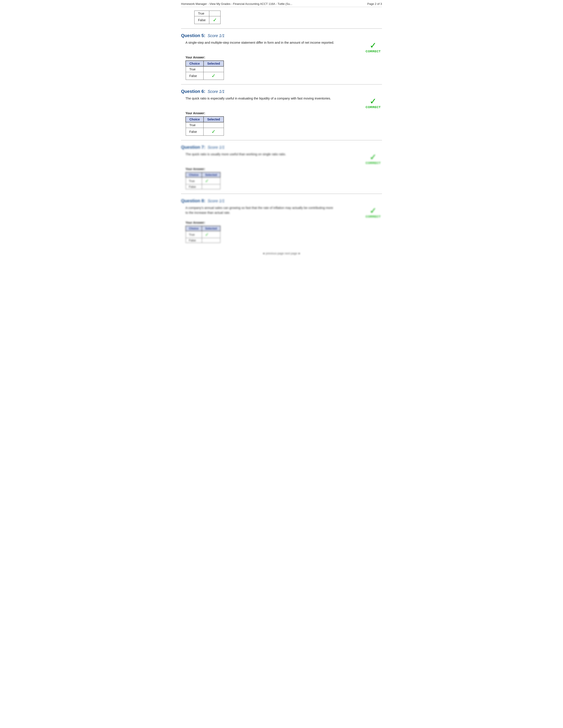  What do you see at coordinates (282, 147) in the screenshot?
I see `question-7-header: Question 7: Score 1/1` at bounding box center [282, 147].